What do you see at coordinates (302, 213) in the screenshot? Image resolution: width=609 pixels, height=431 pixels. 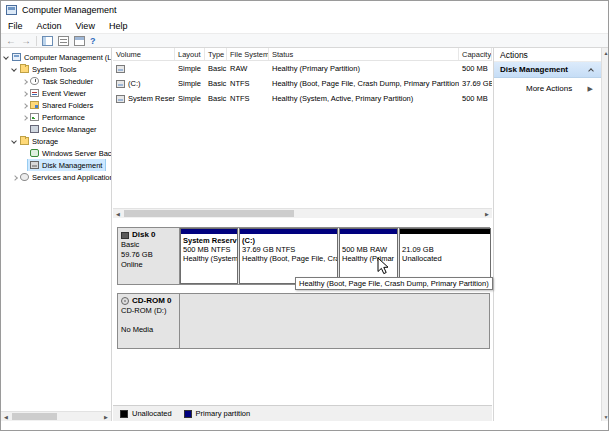 I see `volume-list-horizontal-scrollbar: ◀ ▶` at bounding box center [302, 213].